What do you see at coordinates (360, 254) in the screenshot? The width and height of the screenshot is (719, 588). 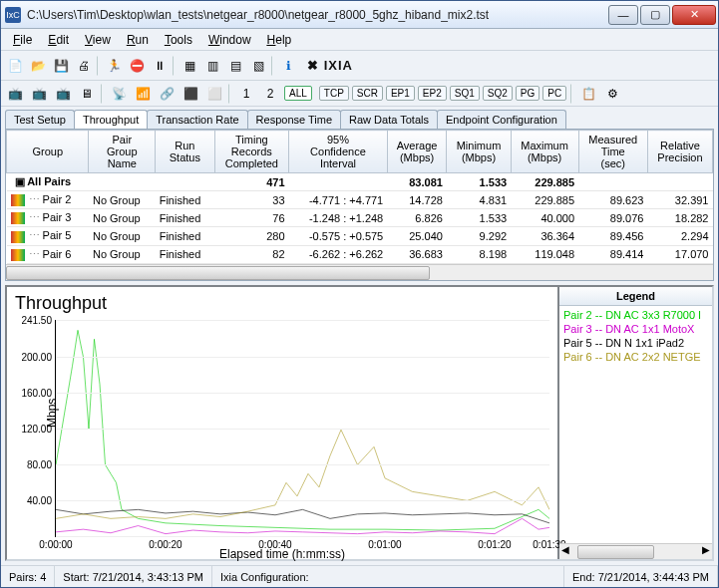 I see `table-row: ⋯ Pair 6No GroupFinished82-6.262 : +6.26…` at bounding box center [360, 254].